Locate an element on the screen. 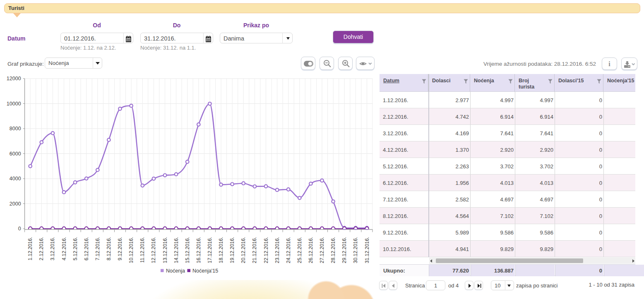  svg-text: 7.12.2016. is located at coordinates (98, 249).